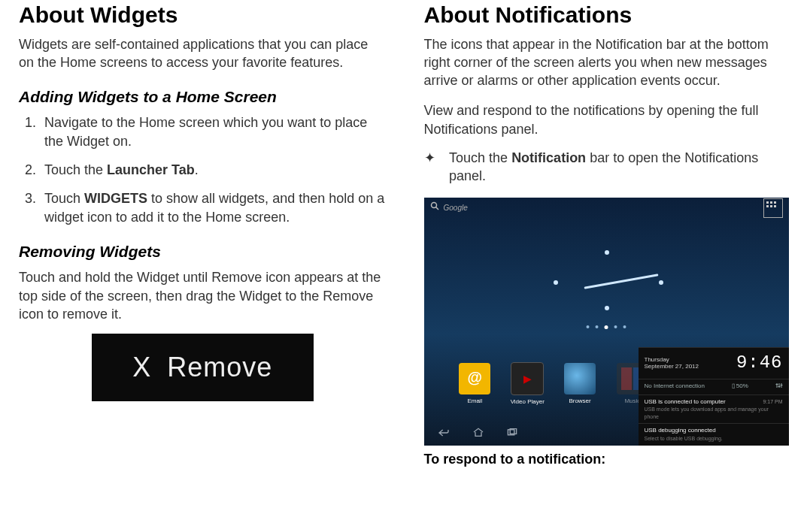  I want to click on subheading-adding-widgets: Adding Widgets to a Home Screen, so click(203, 97).